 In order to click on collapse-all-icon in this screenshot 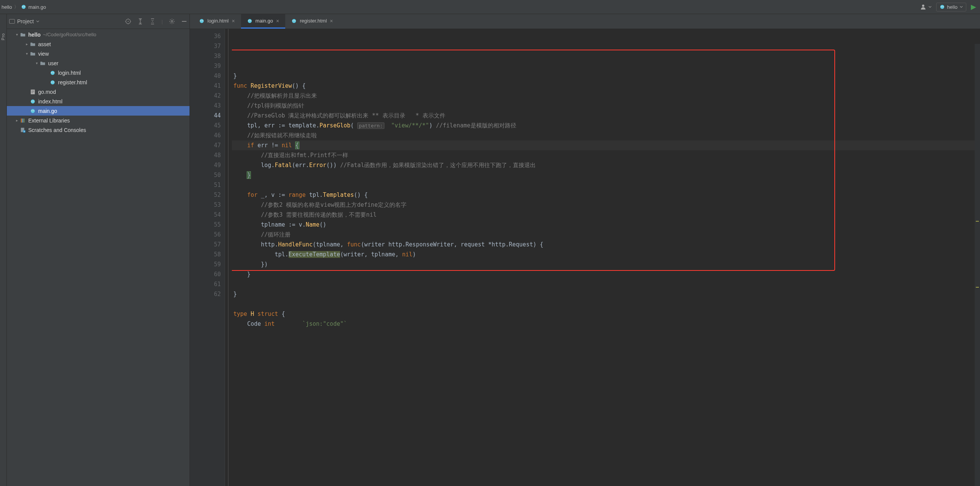, I will do `click(153, 21)`.